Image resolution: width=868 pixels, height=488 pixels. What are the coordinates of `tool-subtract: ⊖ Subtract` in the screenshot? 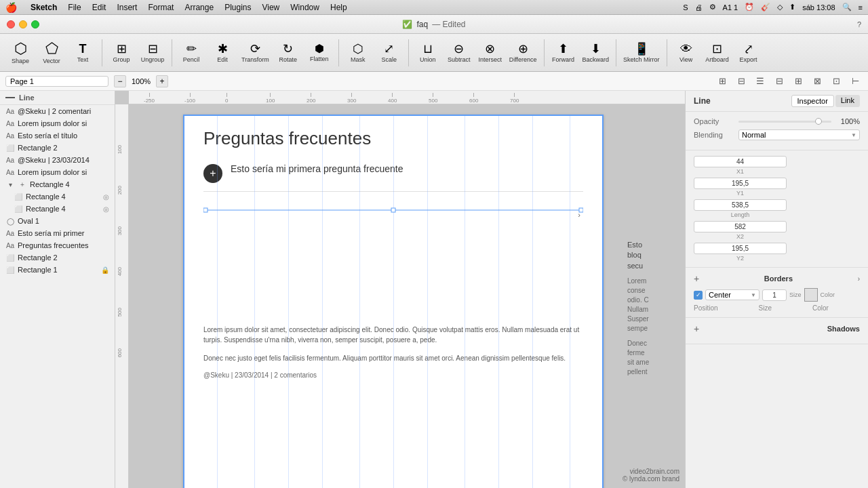 It's located at (459, 53).